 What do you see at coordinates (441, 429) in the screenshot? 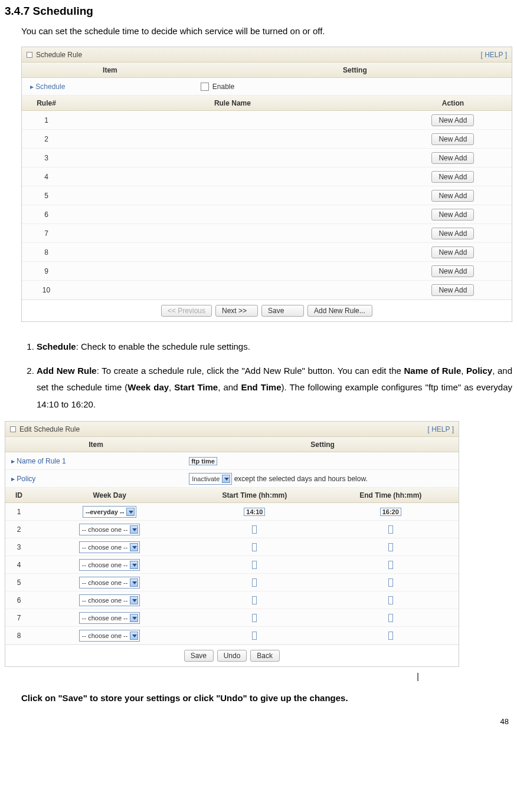
I see `panel2-help-link: [ HELP ]` at bounding box center [441, 429].